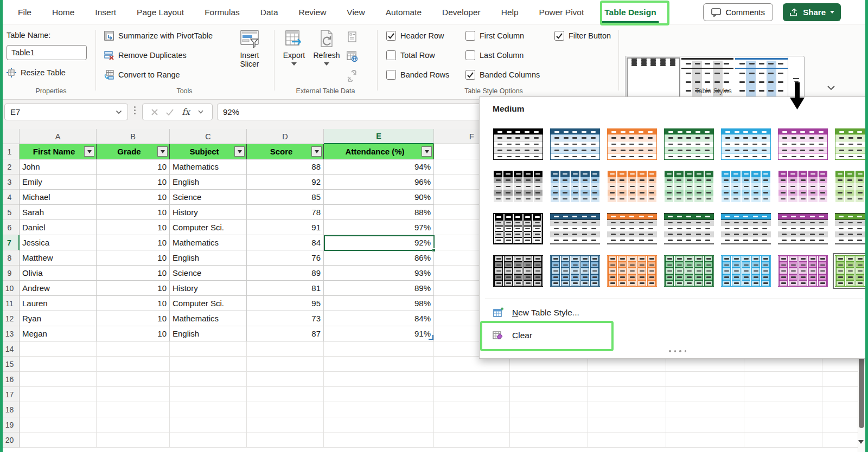  What do you see at coordinates (379, 395) in the screenshot?
I see `cell-E17` at bounding box center [379, 395].